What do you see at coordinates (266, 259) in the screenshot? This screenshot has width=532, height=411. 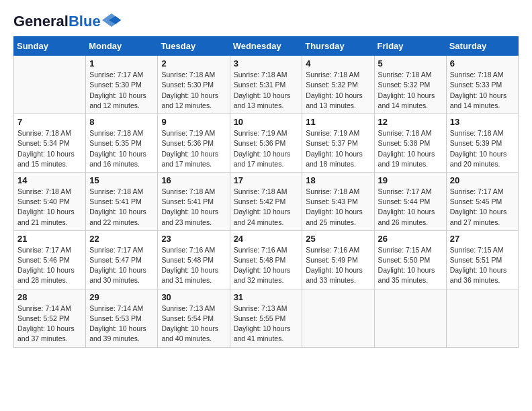 I see `week-row-4: 21Sunrise: 7:17 AMSunset: 5:46 PMDayligh…` at bounding box center [266, 259].